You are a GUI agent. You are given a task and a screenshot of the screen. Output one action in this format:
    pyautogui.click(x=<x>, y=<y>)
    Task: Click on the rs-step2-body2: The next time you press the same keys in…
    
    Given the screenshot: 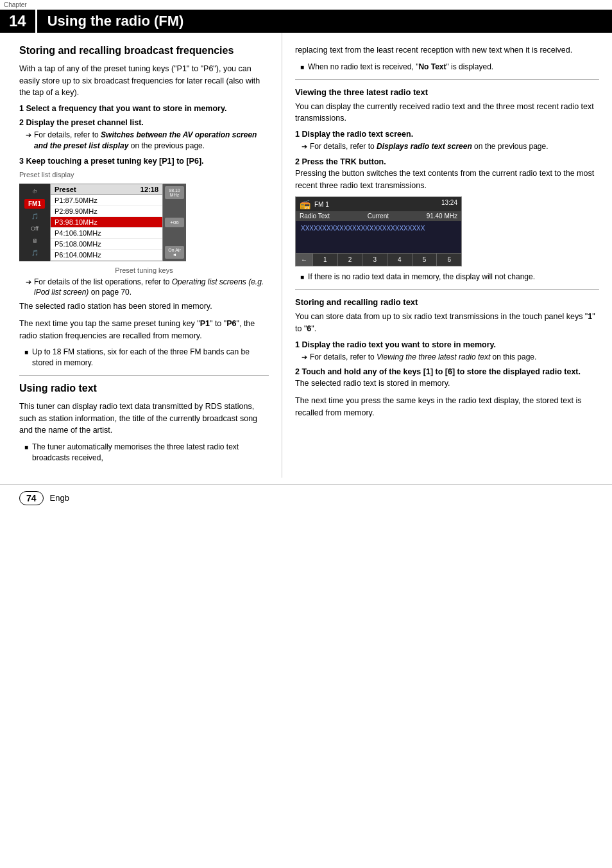 What is the action you would take?
    pyautogui.click(x=447, y=407)
    